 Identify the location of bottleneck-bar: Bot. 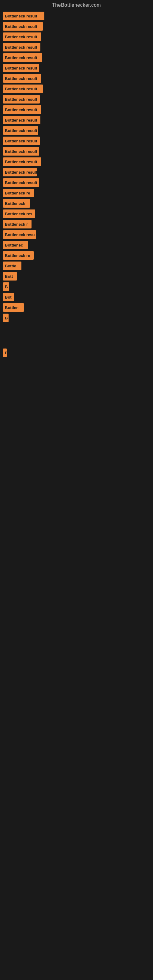
(8, 297).